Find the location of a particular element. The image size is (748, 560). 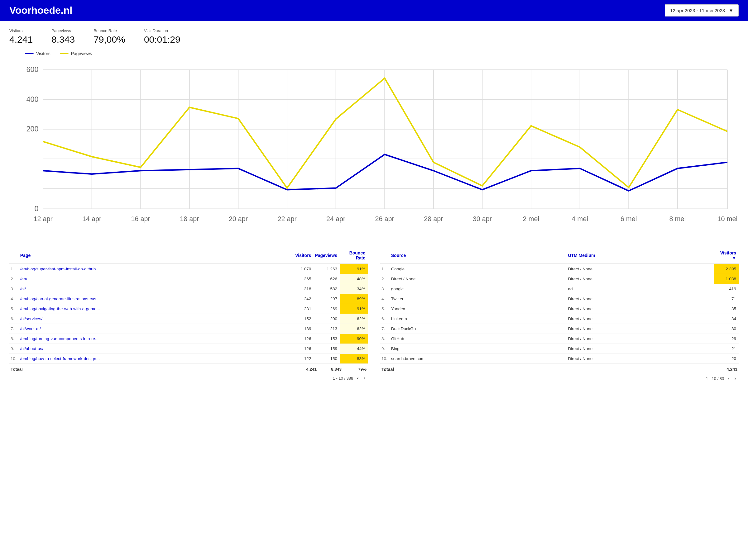

table-row: 3.googlead419 is located at coordinates (559, 289).